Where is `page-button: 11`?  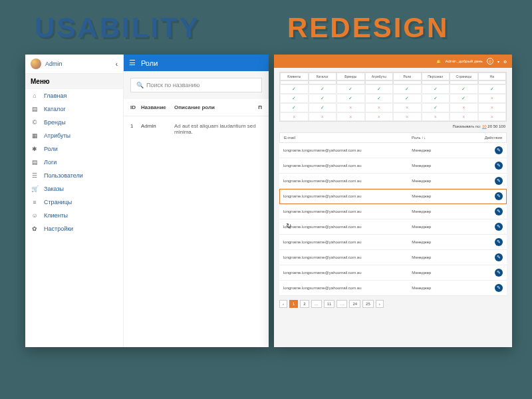 page-button: 11 is located at coordinates (330, 304).